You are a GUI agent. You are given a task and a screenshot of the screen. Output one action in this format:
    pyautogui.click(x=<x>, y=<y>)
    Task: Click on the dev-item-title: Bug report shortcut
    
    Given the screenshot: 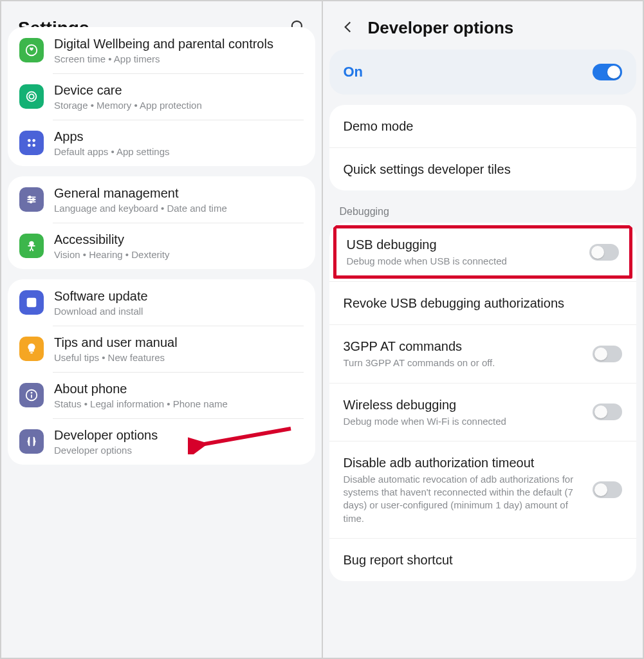 What is the action you would take?
    pyautogui.click(x=483, y=560)
    